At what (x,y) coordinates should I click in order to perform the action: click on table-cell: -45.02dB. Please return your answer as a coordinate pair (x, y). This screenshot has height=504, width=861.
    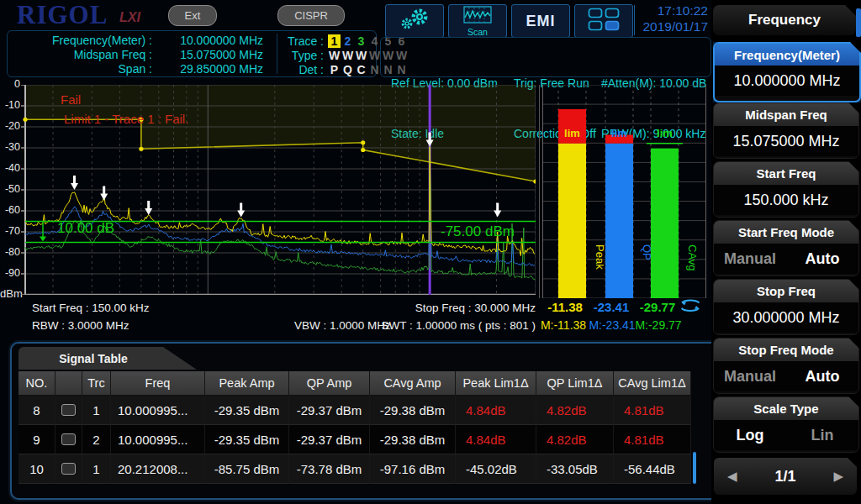
    Looking at the image, I should click on (496, 469).